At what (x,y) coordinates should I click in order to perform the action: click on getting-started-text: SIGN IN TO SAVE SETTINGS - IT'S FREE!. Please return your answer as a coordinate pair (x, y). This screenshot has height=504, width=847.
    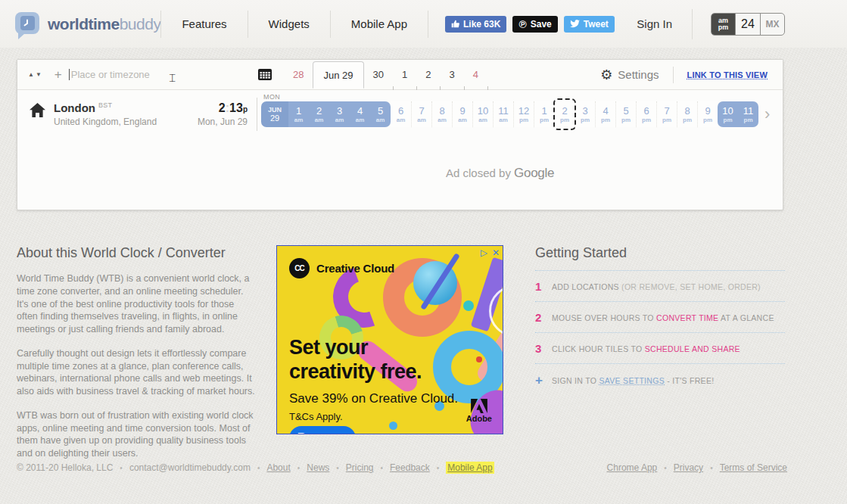
    Looking at the image, I should click on (633, 381).